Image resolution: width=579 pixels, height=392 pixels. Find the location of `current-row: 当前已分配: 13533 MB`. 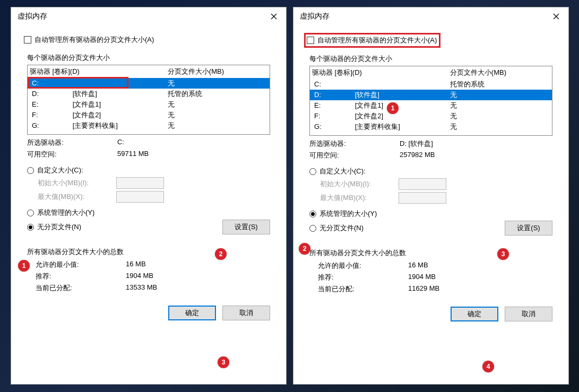

current-row: 当前已分配: 13533 MB is located at coordinates (153, 288).